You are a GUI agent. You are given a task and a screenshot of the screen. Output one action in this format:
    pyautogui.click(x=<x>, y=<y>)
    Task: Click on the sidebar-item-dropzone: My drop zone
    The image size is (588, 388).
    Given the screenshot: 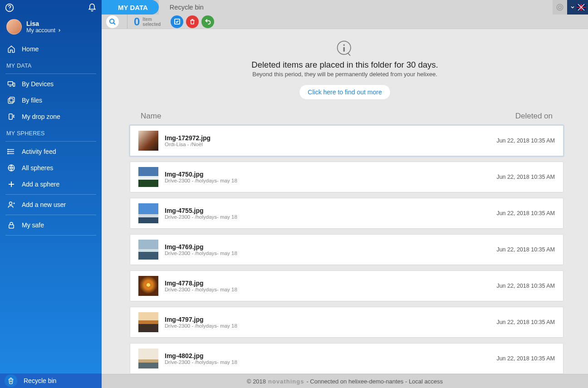 What is the action you would take?
    pyautogui.click(x=51, y=117)
    